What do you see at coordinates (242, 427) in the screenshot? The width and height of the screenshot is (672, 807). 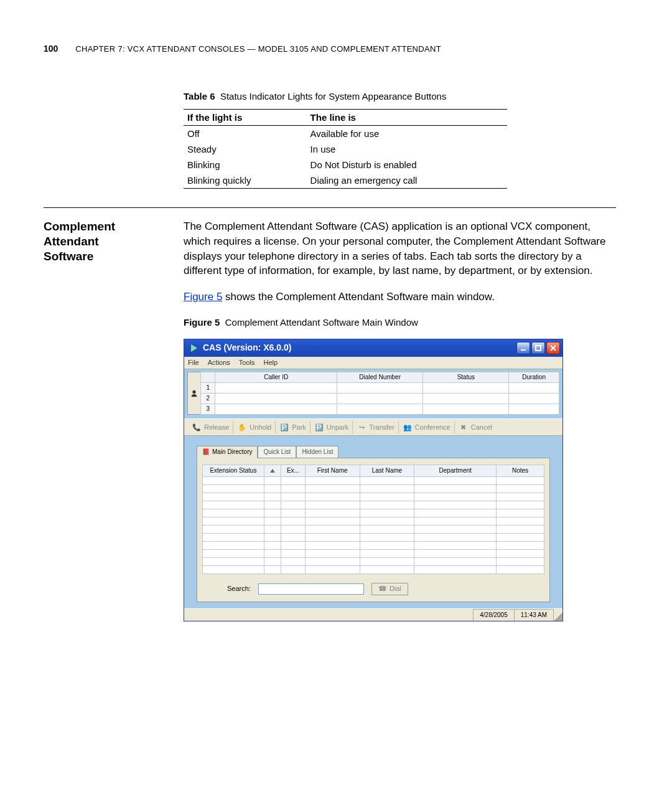 I see `unhold-icon: ✋` at bounding box center [242, 427].